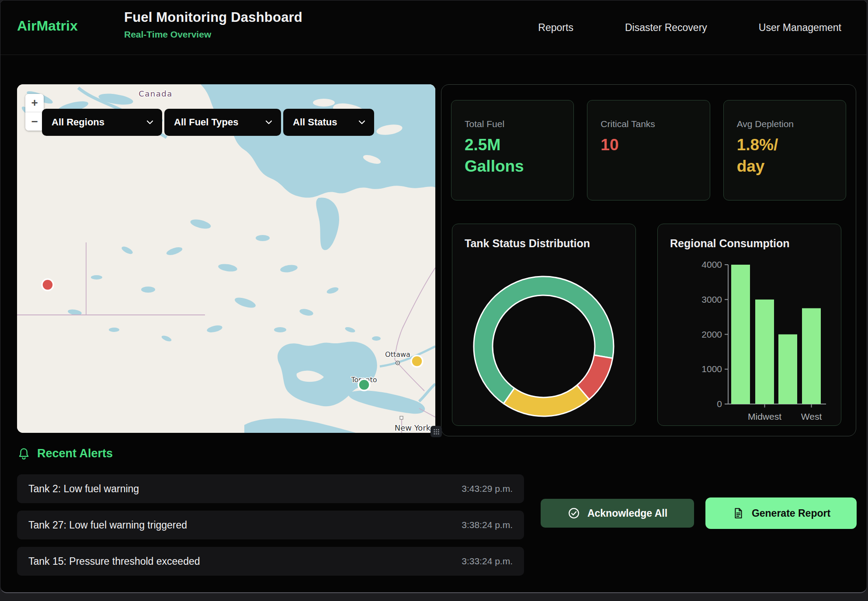 This screenshot has width=868, height=601. I want to click on nav-reports: Reports, so click(556, 28).